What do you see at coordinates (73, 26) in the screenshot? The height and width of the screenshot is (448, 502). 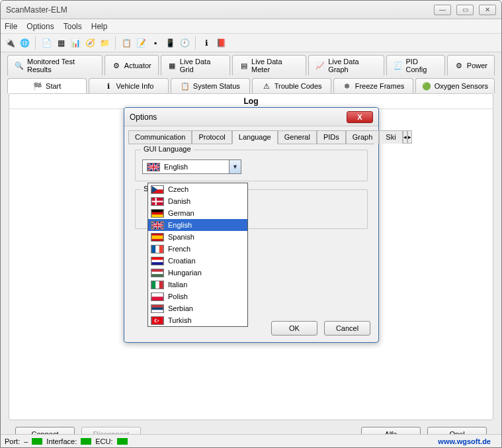 I see `menu-tools: Tools` at bounding box center [73, 26].